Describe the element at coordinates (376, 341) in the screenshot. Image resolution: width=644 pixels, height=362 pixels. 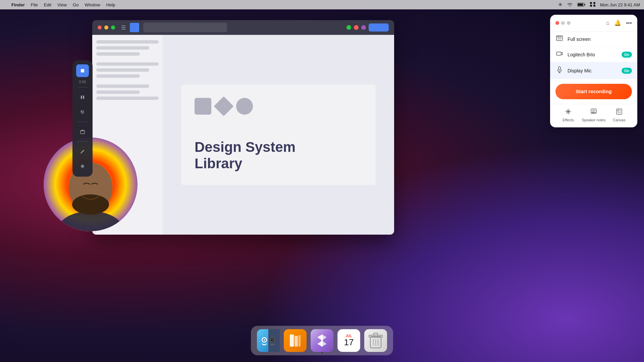
I see `dock-trash` at that location.